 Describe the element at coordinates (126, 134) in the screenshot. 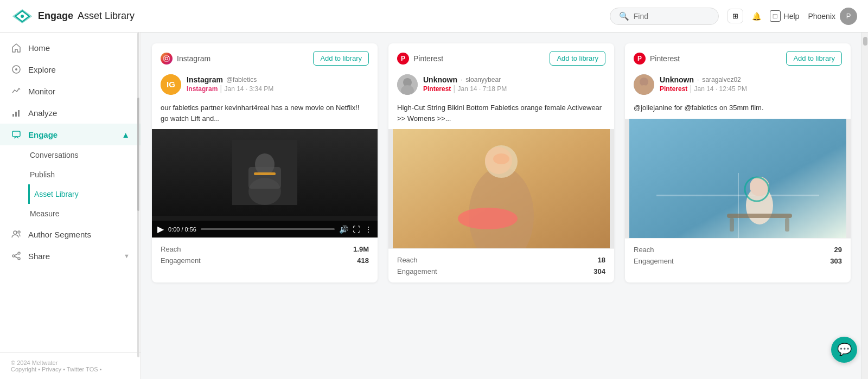

I see `chevron-up-icon: ▲` at that location.